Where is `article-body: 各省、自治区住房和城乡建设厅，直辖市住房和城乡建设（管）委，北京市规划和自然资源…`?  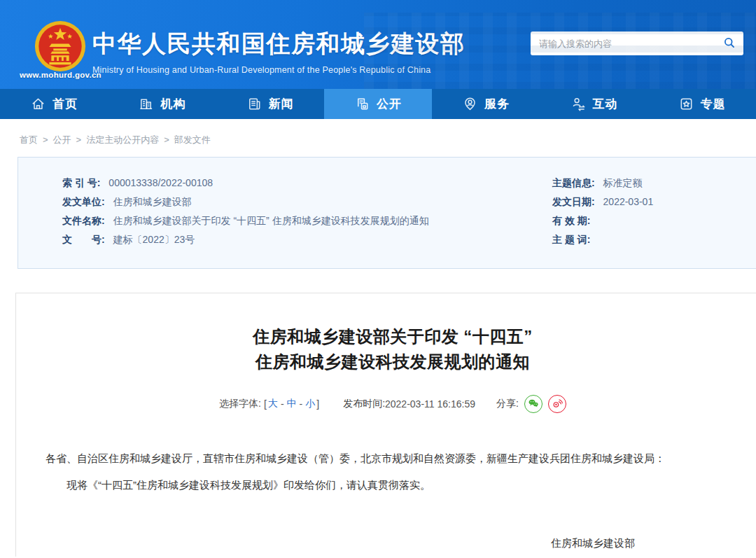
article-body: 各省、自治区住房和城乡建设厅，直辖市住房和城乡建设（管）委，北京市规划和自然资源… is located at coordinates (386, 472).